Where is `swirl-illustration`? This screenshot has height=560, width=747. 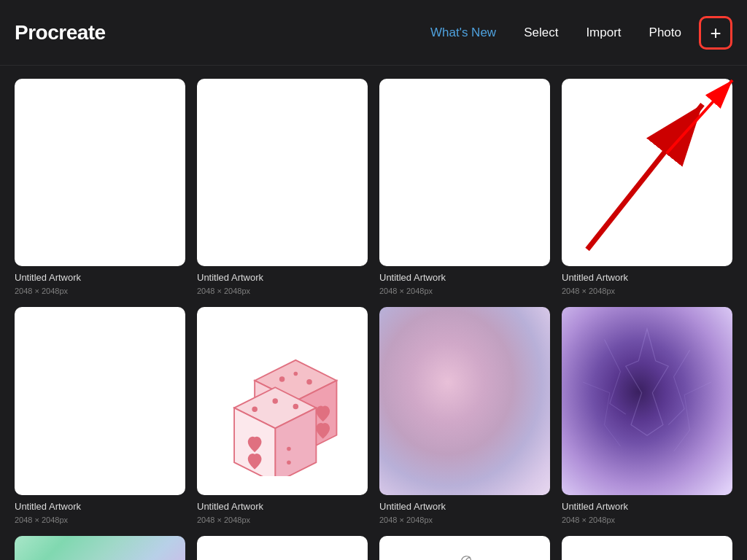 swirl-illustration is located at coordinates (465, 554).